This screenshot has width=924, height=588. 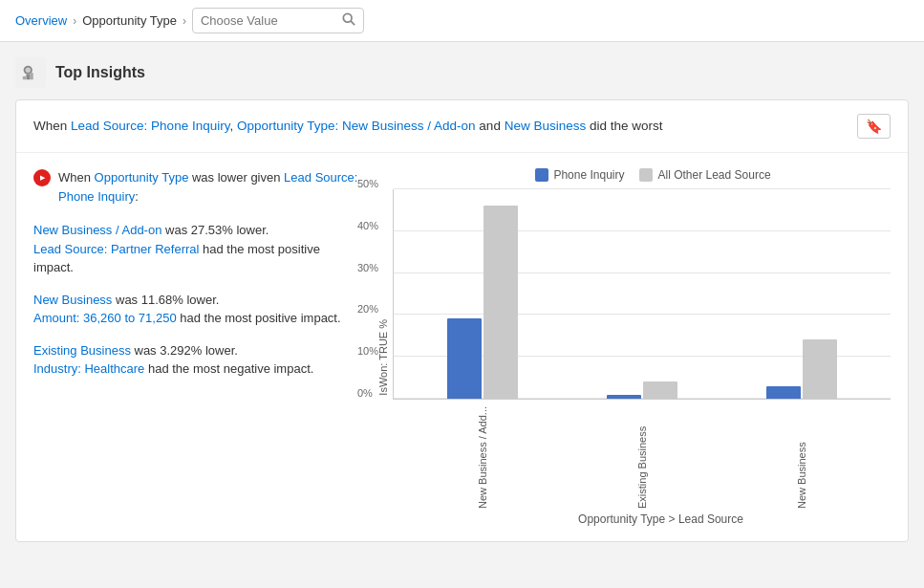 I want to click on sub3-link2: Industry: Healthcare, so click(x=89, y=369).